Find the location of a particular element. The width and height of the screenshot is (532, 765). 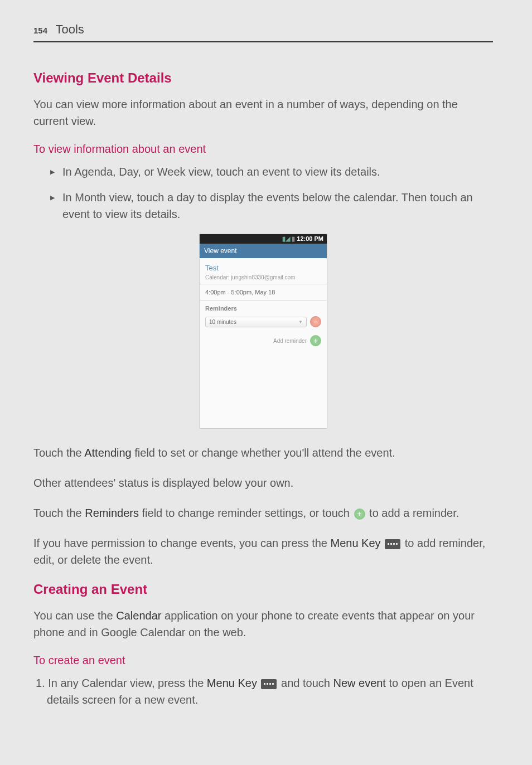

menu-key-paragraph: If you have permission to change events,… is located at coordinates (263, 551).